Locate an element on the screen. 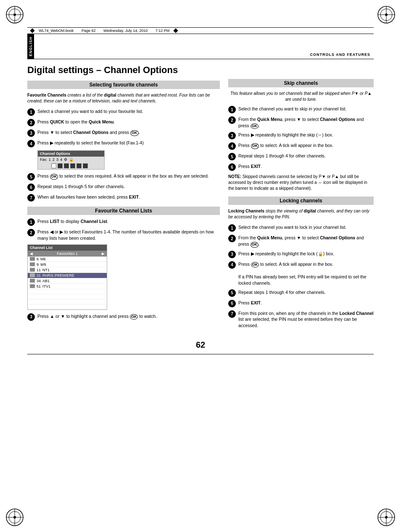  ch-num: 11 is located at coordinates (39, 270).